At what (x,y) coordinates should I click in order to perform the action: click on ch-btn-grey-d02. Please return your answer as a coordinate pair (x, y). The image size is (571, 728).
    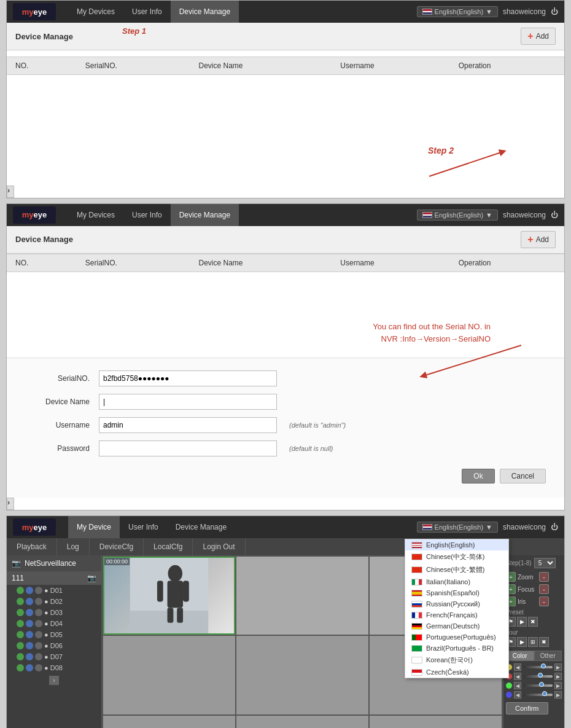
    Looking at the image, I should click on (39, 601).